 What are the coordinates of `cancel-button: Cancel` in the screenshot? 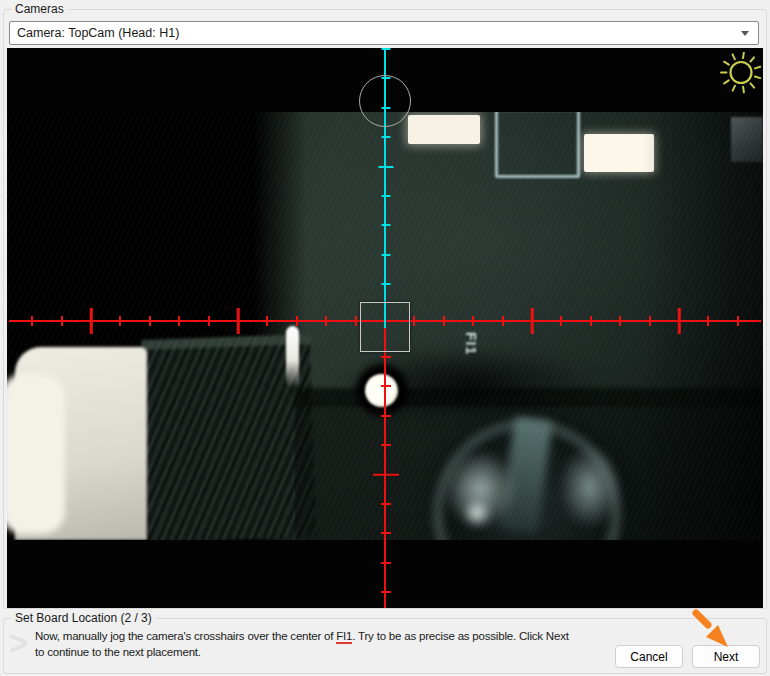 It's located at (649, 656).